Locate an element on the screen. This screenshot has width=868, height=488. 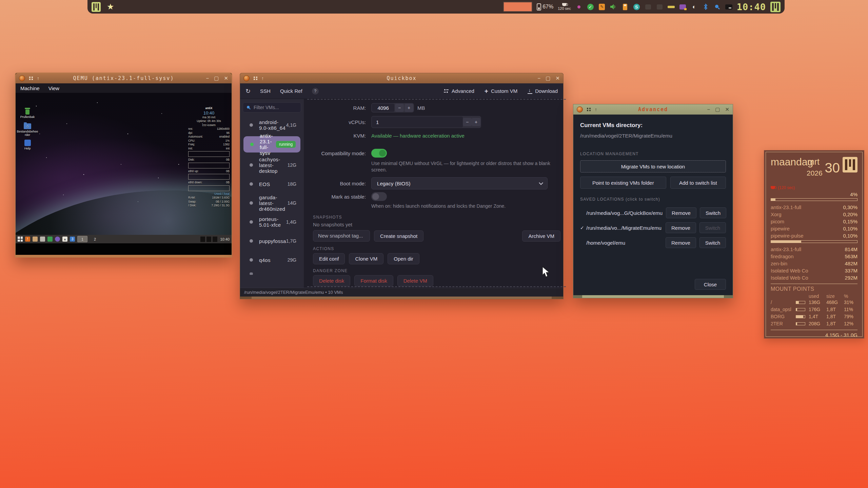
menu-view: View is located at coordinates (54, 88).